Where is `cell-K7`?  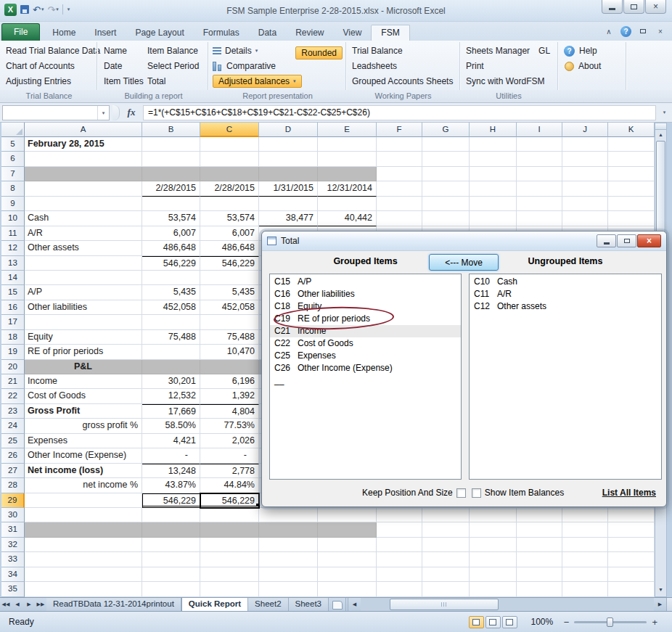 cell-K7 is located at coordinates (631, 174).